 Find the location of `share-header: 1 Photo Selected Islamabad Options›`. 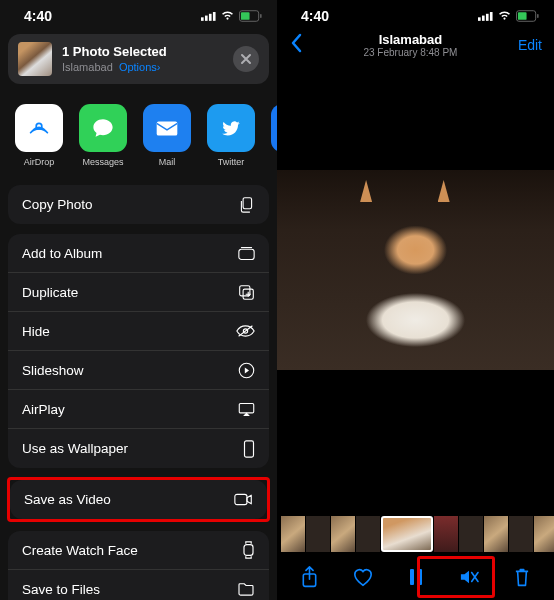

share-header: 1 Photo Selected Islamabad Options› is located at coordinates (138, 59).